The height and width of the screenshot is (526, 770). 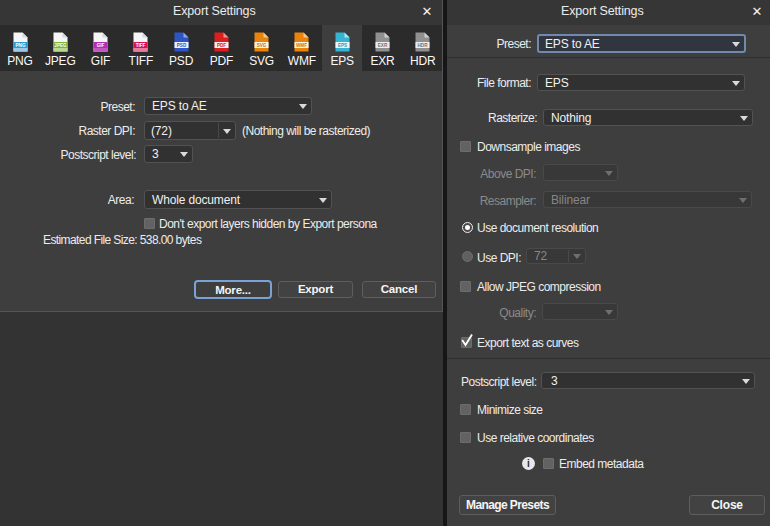 What do you see at coordinates (424, 46) in the screenshot?
I see `svg-text: HDR` at bounding box center [424, 46].